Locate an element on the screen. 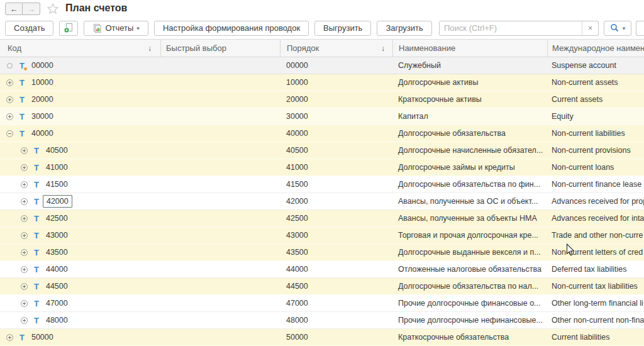 The width and height of the screenshot is (644, 346). table-row: T5000050000Краткосрочные обязательстваCu… is located at coordinates (322, 337).